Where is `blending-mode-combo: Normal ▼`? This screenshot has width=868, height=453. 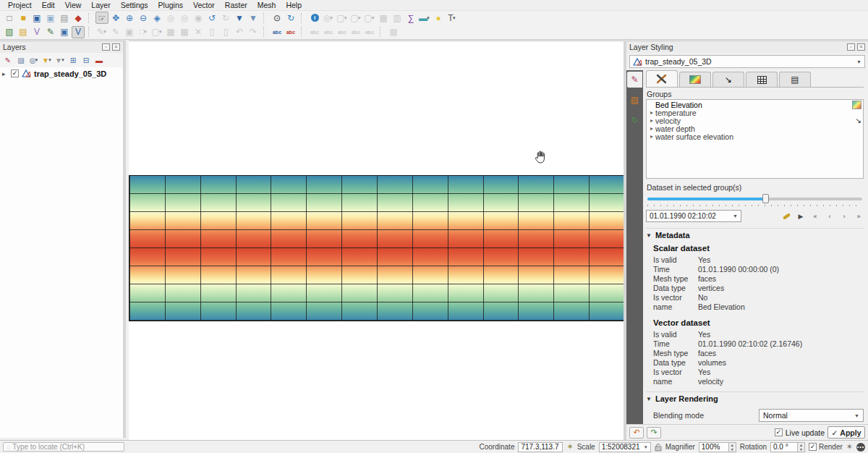
blending-mode-combo: Normal ▼ is located at coordinates (812, 415).